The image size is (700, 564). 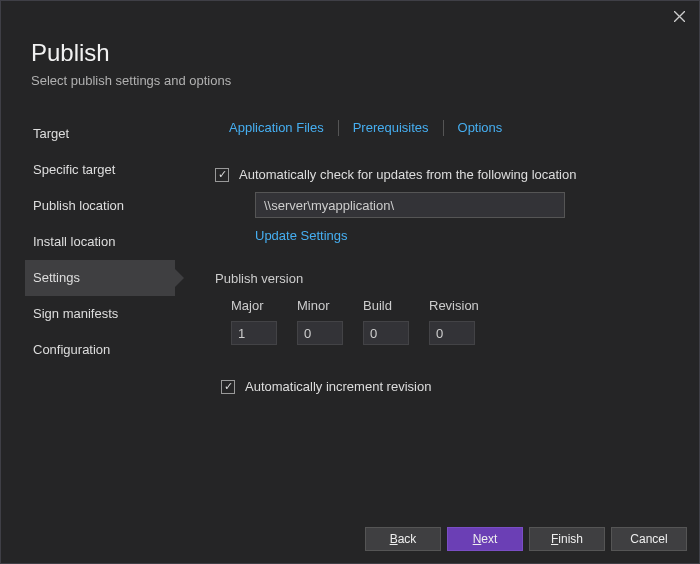 I want to click on dialog-footer: Back Next Finish Cancel, so click(x=526, y=539).